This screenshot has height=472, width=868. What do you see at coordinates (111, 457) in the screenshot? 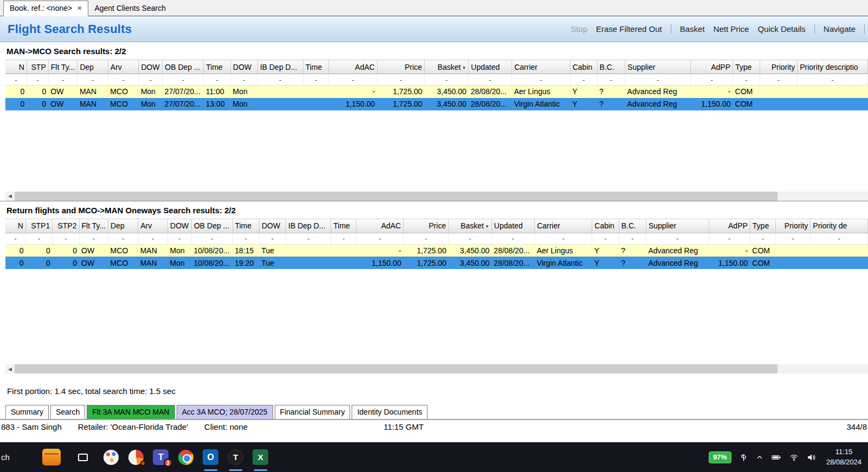
I see `taskbar-app-palette` at bounding box center [111, 457].